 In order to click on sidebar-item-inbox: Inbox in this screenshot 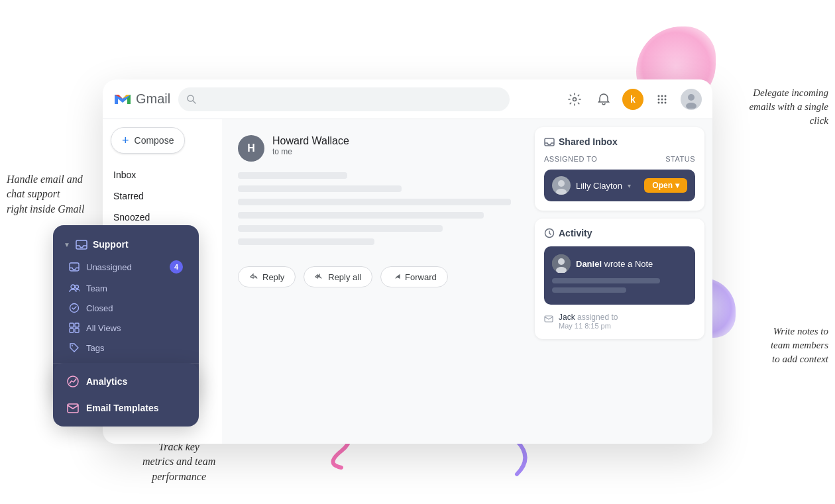, I will do `click(158, 175)`.